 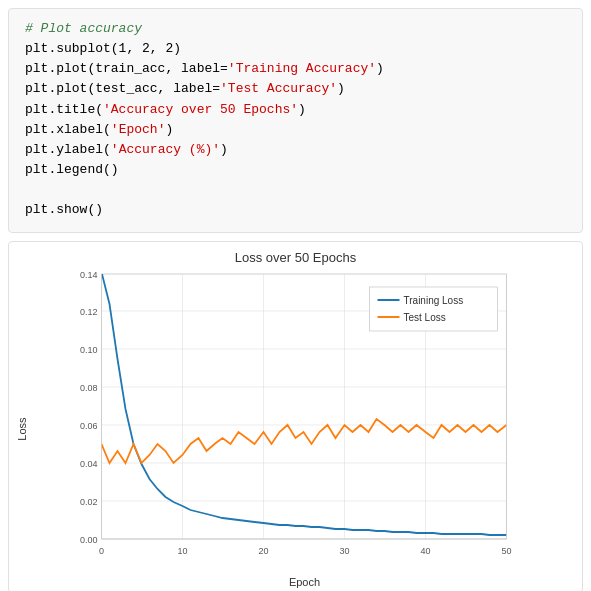 I want to click on svg-text: 0.04, so click(x=89, y=464).